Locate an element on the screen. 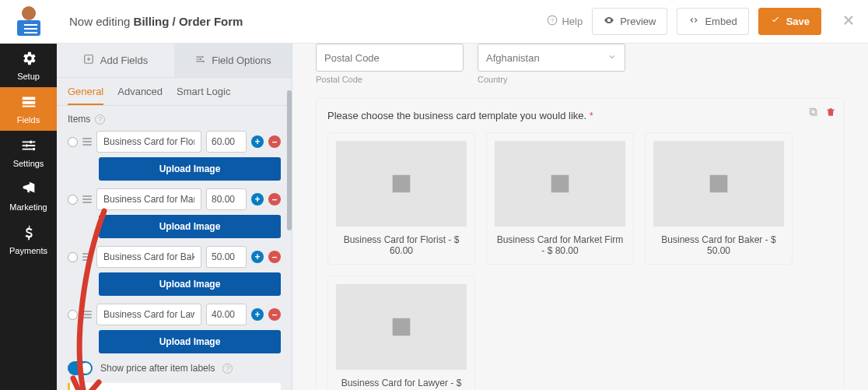 This screenshot has width=868, height=390. help-link: ? Help is located at coordinates (565, 22).